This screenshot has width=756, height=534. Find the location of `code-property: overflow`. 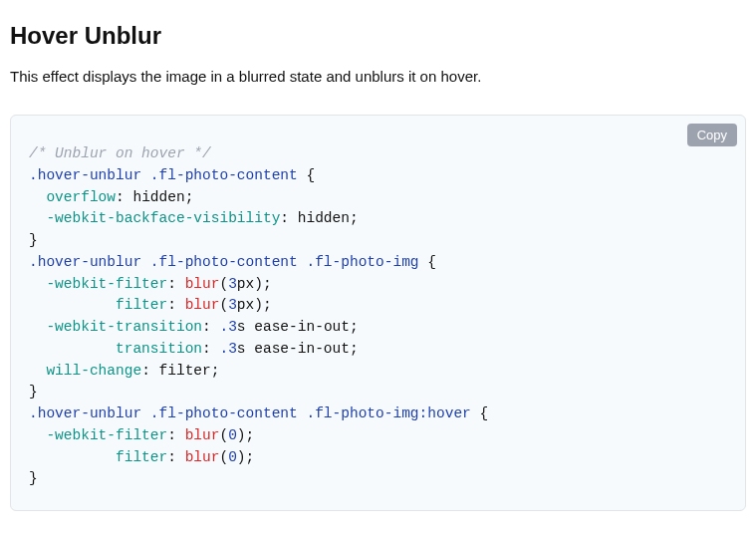

code-property: overflow is located at coordinates (81, 197).